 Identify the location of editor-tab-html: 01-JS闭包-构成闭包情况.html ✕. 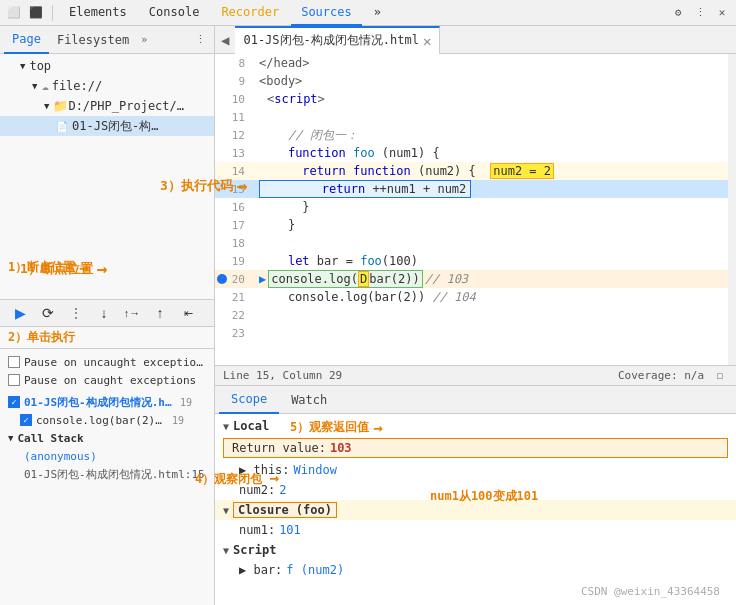
(338, 40).